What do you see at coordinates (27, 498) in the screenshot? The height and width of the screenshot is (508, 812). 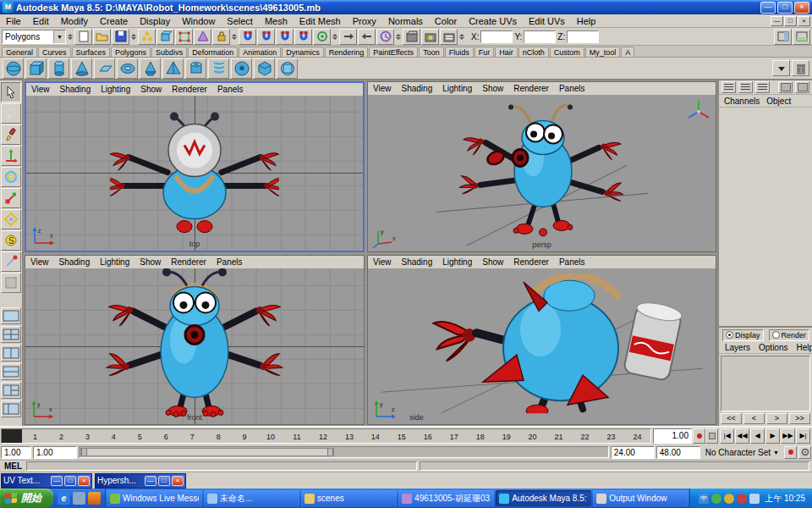 I see `start-button: 開始` at bounding box center [27, 498].